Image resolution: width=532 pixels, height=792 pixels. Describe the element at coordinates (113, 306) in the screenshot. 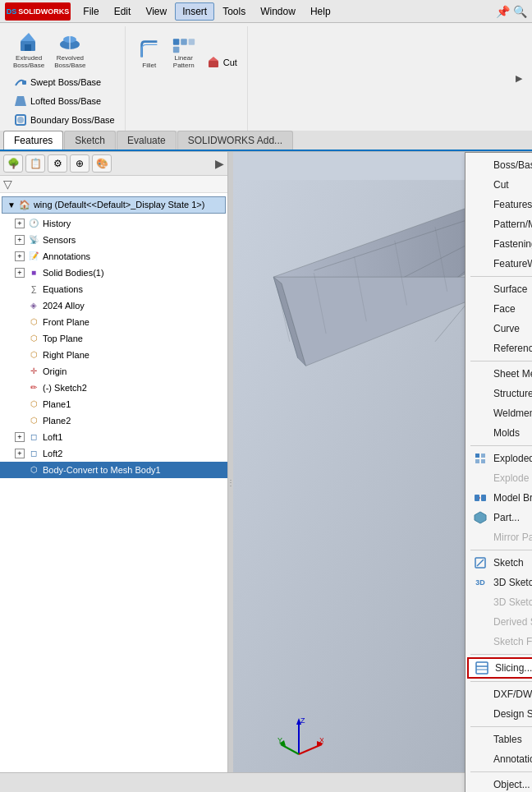

I see `tree-item-material: ◈ 2024 Alloy` at that location.